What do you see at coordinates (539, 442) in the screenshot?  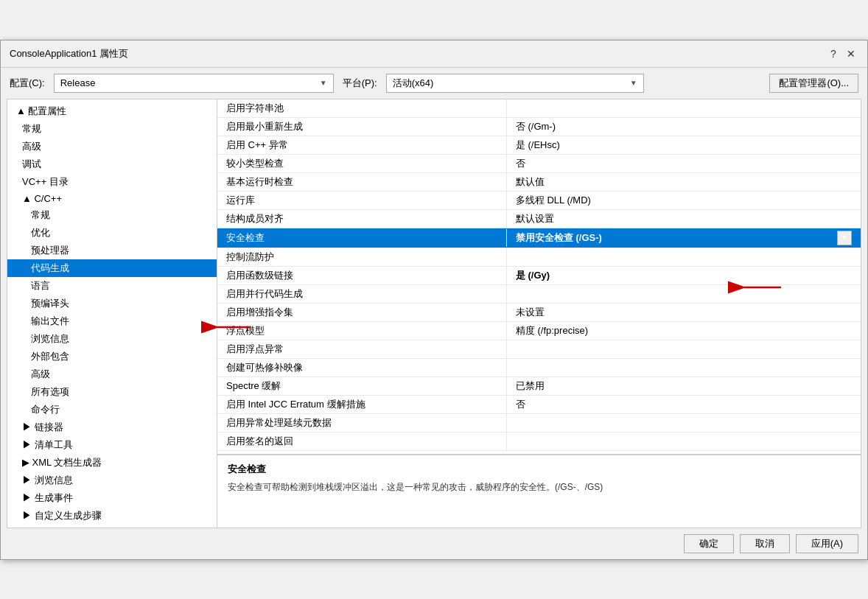 I see `prop-row-18: 启用签名的返回` at bounding box center [539, 442].